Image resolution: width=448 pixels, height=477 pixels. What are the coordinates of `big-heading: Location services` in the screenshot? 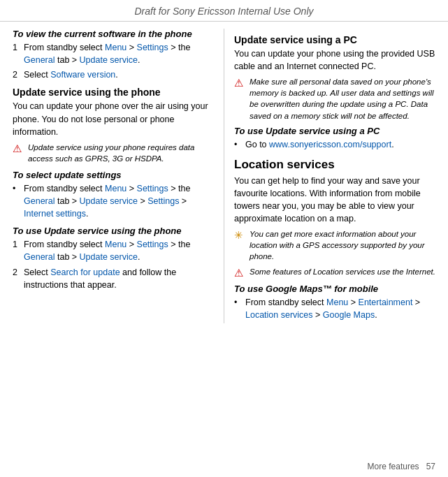 It's located at (335, 165).